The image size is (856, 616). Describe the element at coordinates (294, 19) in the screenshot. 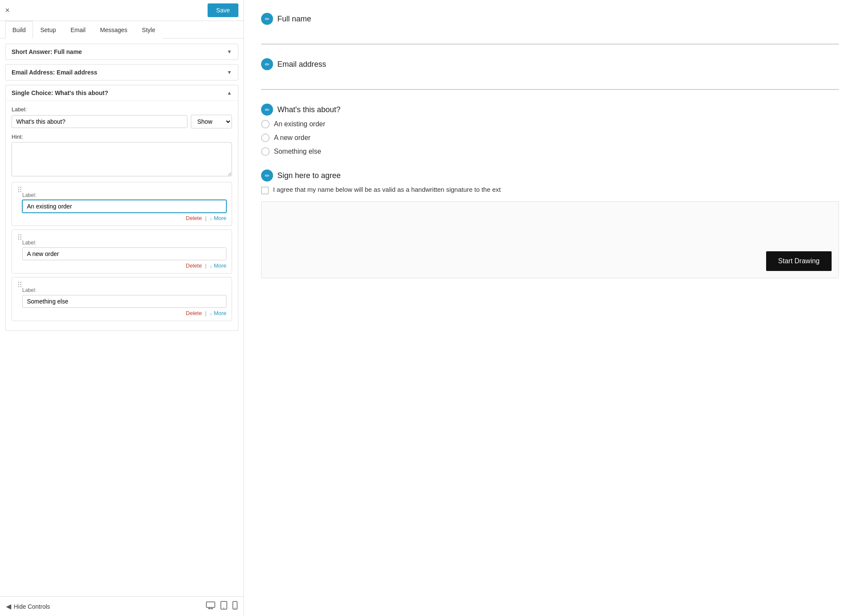

I see `full-name-title: Full name` at that location.